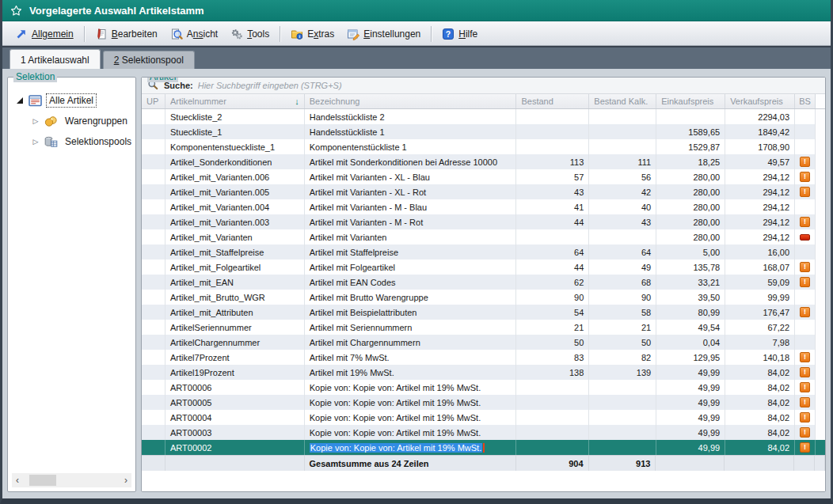  What do you see at coordinates (71, 142) in the screenshot?
I see `tree-item-selektionspools: ▷ Selektionspools` at bounding box center [71, 142].